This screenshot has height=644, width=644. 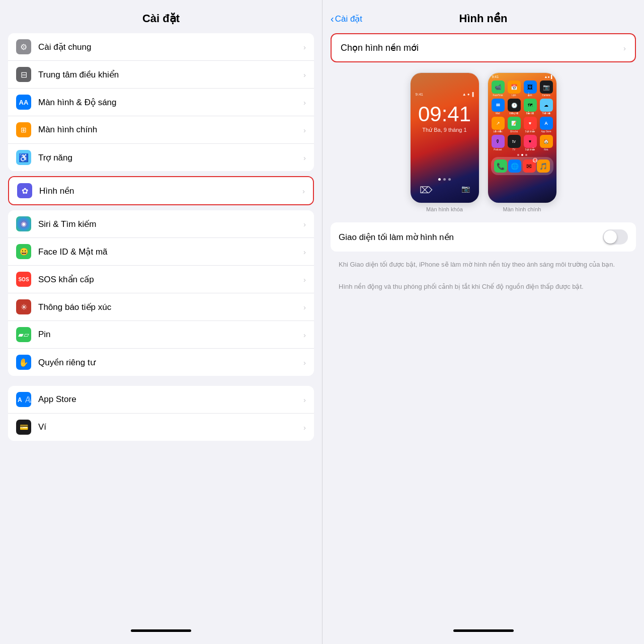 I want to click on privacy-icon: ✋, so click(x=24, y=362).